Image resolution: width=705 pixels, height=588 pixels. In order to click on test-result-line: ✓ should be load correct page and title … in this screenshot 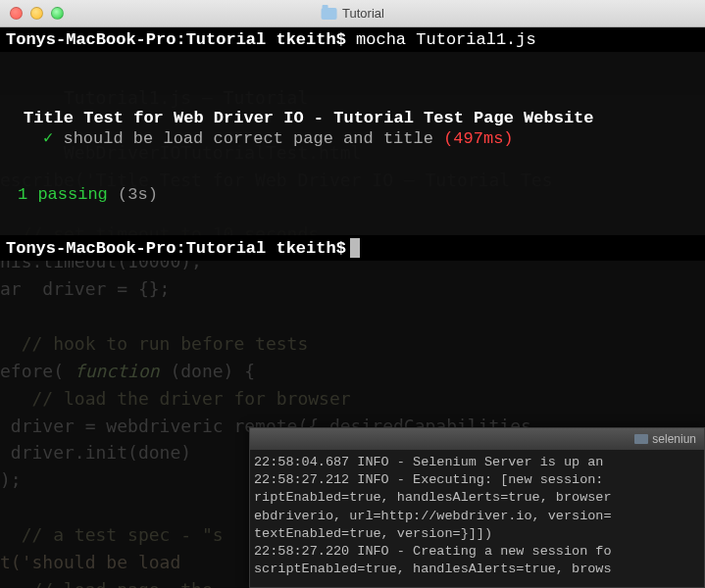, I will do `click(353, 137)`.